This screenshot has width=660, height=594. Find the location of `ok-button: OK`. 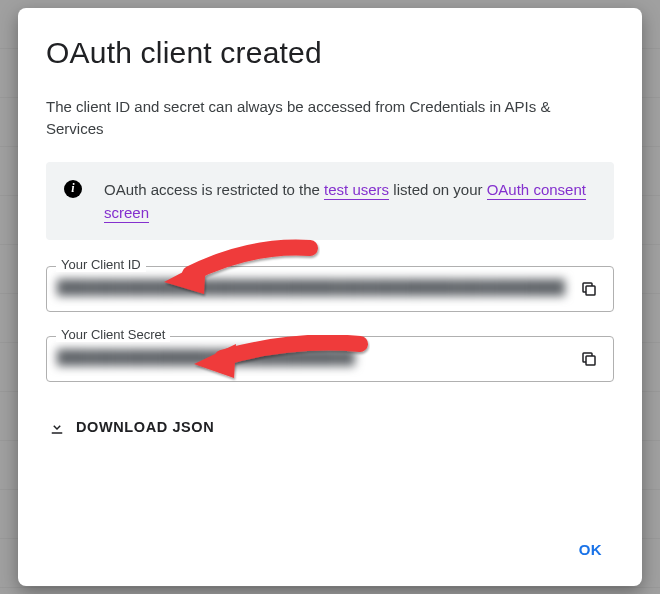

ok-button: OK is located at coordinates (590, 550).